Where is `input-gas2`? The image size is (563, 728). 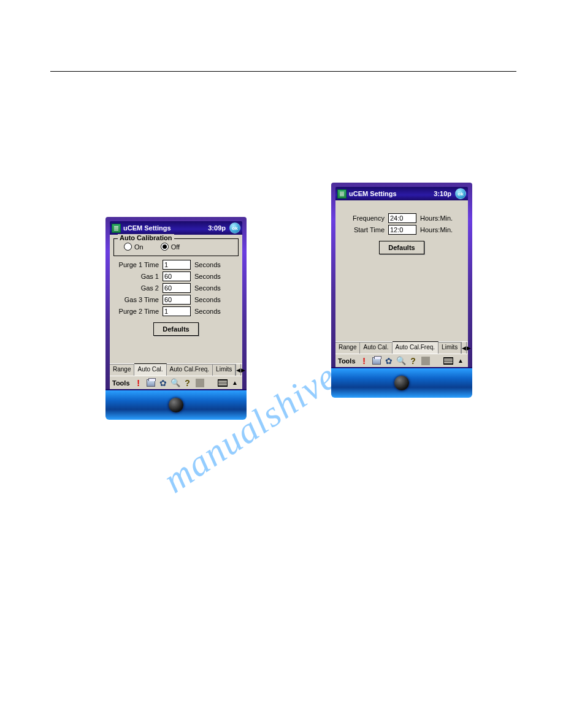 input-gas2 is located at coordinates (177, 288).